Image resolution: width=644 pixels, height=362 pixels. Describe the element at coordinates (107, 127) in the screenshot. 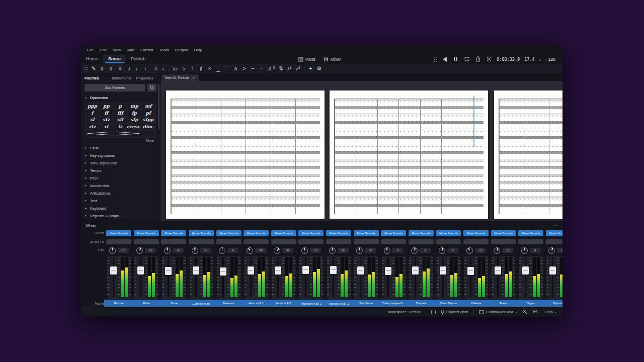

I see `dynamics-item-rf: rf` at that location.